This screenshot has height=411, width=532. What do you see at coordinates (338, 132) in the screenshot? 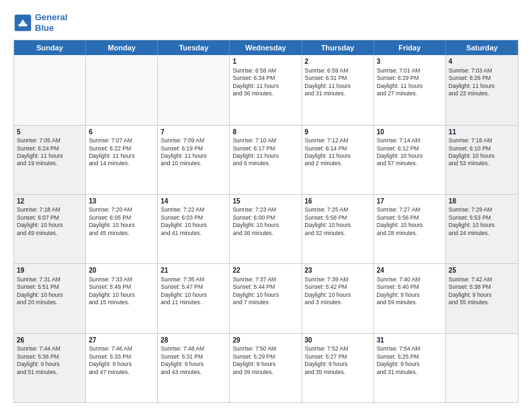
I see `day-number: 9` at bounding box center [338, 132].